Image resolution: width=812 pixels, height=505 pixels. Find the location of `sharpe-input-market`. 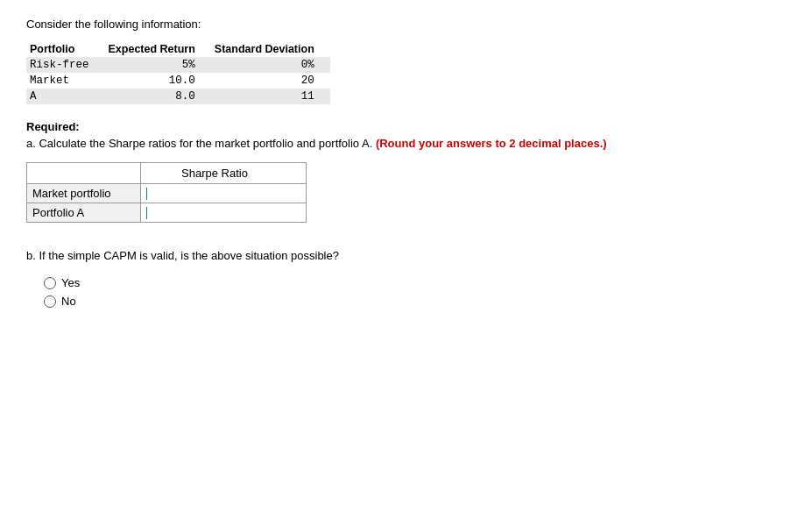

sharpe-input-market is located at coordinates (223, 193).